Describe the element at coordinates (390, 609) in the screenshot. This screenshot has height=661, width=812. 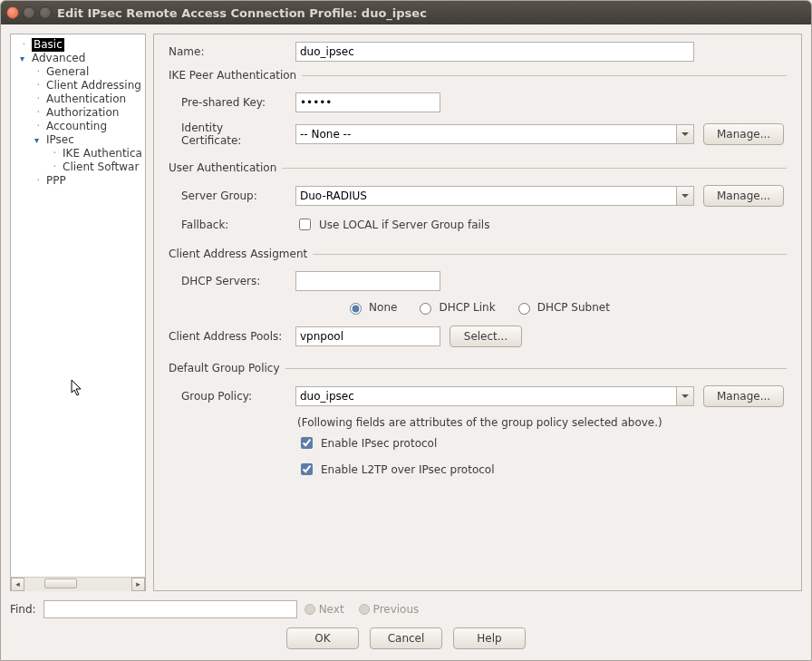
I see `find-prev-button: Previous` at that location.